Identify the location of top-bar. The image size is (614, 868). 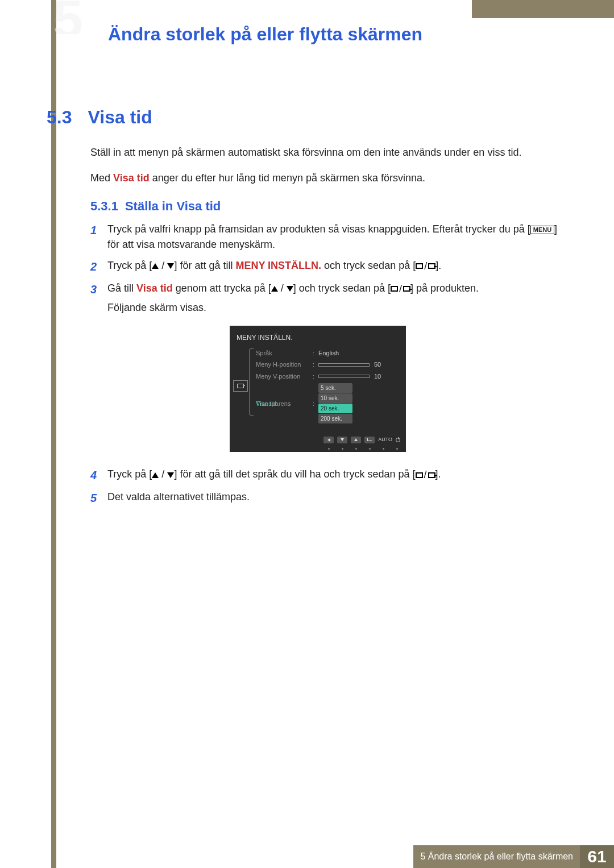
(543, 9).